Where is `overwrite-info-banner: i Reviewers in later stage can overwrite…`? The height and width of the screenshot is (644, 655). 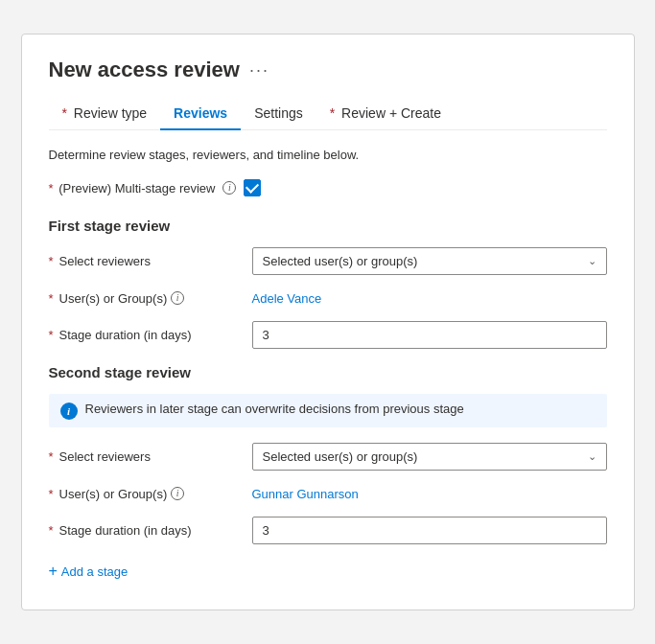
overwrite-info-banner: i Reviewers in later stage can overwrite… is located at coordinates (328, 410).